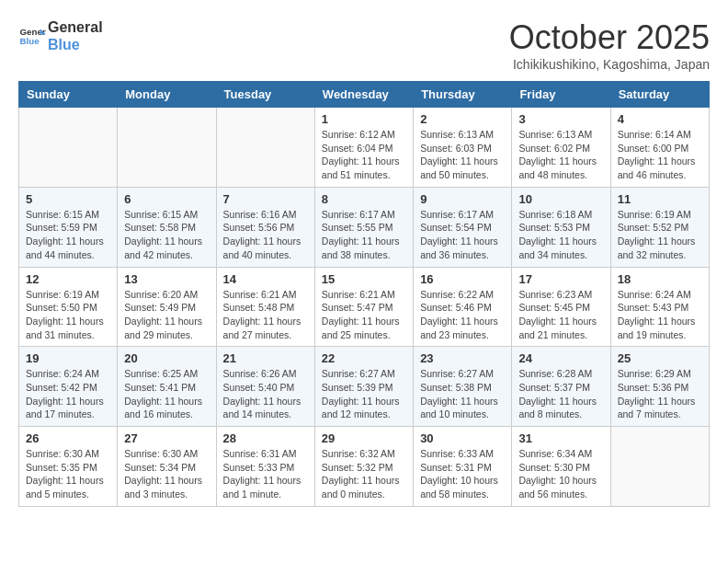 The width and height of the screenshot is (728, 563). What do you see at coordinates (265, 226) in the screenshot?
I see `calendar-cell: 7Sunrise: 6:16 AM Sunset: 5:56 PM Daylig…` at bounding box center [265, 226].